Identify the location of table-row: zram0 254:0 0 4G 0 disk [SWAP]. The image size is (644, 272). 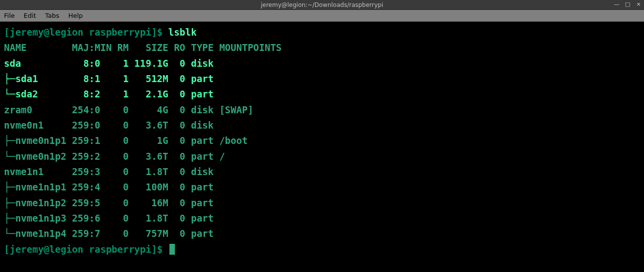
(129, 110).